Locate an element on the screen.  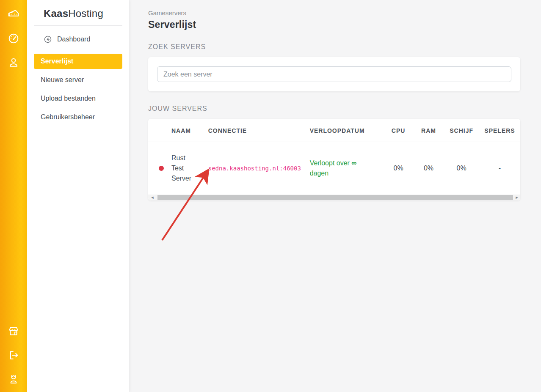
brand-logo: KaasHosting is located at coordinates (78, 16).